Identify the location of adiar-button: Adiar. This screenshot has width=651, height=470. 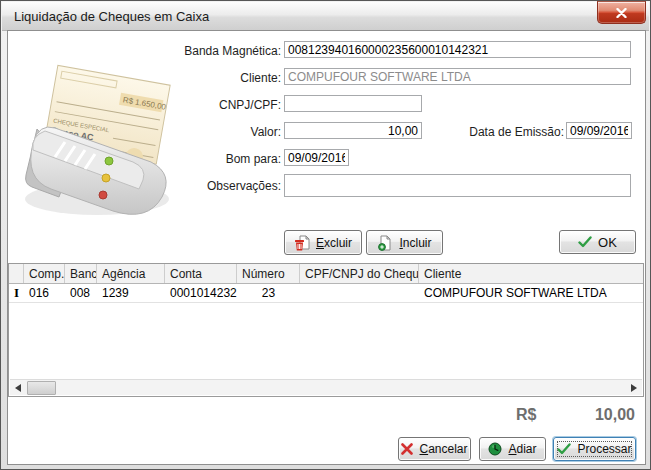
(512, 449).